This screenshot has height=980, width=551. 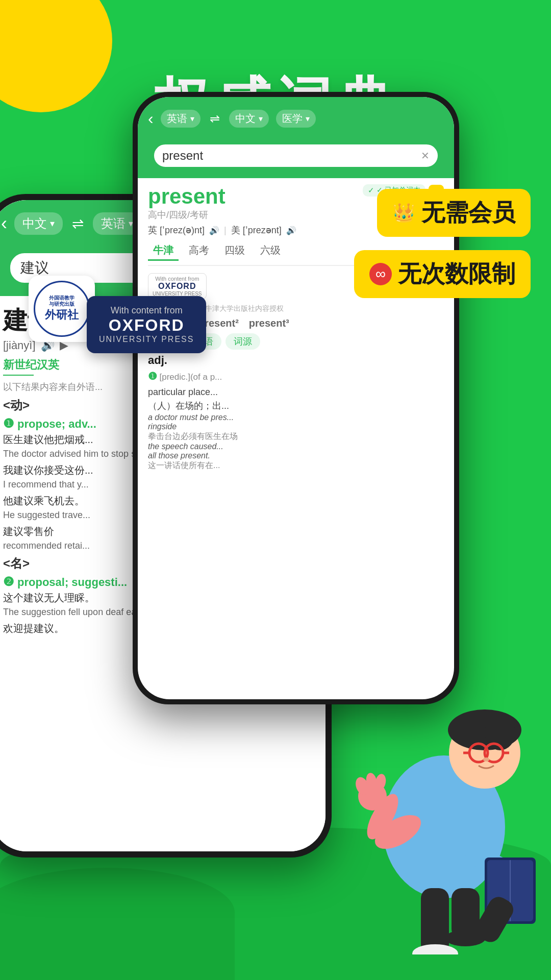 What do you see at coordinates (296, 422) in the screenshot?
I see `phone2-example1-en: a doctor must be pres...ringside` at bounding box center [296, 422].